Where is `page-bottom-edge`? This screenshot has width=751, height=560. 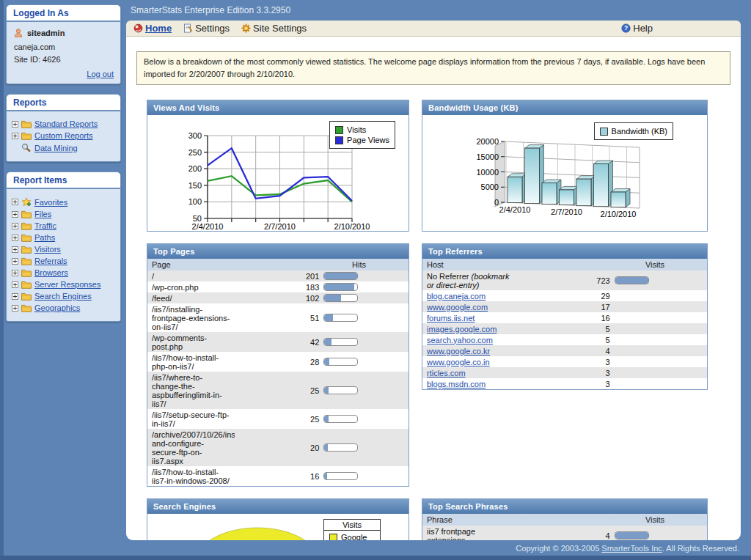 page-bottom-edge is located at coordinates (376, 558).